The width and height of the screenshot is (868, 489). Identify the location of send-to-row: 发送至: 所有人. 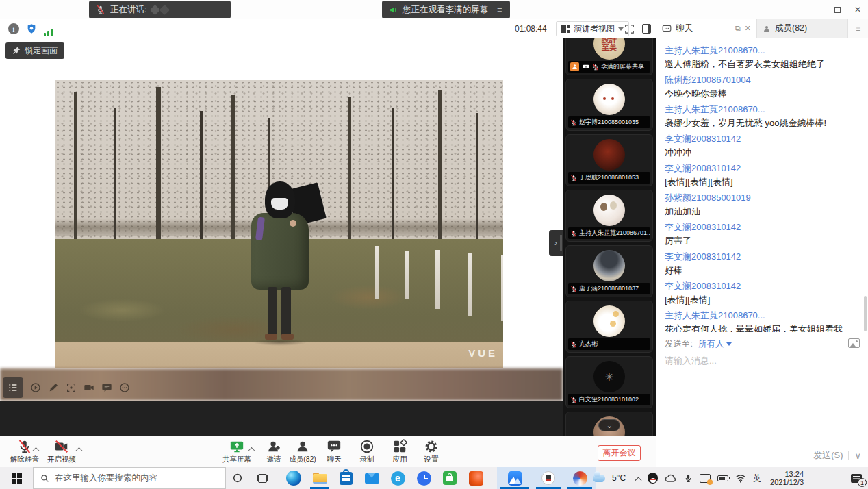
(698, 344).